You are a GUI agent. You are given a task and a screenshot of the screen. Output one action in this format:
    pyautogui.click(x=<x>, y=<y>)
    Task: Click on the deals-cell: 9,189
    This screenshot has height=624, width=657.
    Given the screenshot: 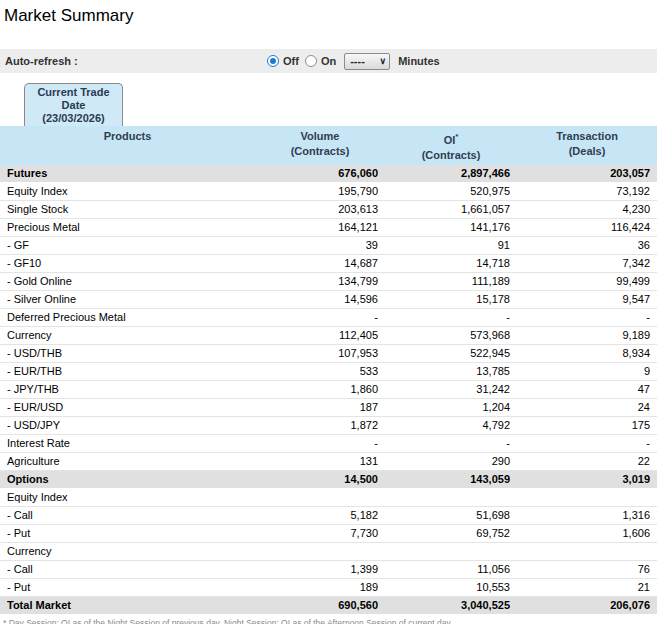 What is the action you would take?
    pyautogui.click(x=587, y=336)
    